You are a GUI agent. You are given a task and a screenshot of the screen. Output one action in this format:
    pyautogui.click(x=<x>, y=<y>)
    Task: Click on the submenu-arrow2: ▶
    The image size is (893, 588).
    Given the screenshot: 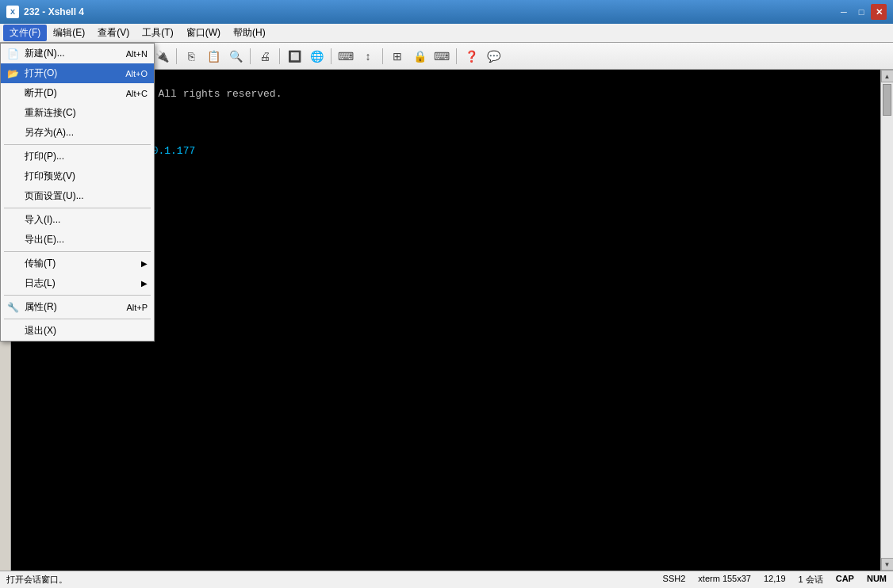 What is the action you would take?
    pyautogui.click(x=144, y=284)
    